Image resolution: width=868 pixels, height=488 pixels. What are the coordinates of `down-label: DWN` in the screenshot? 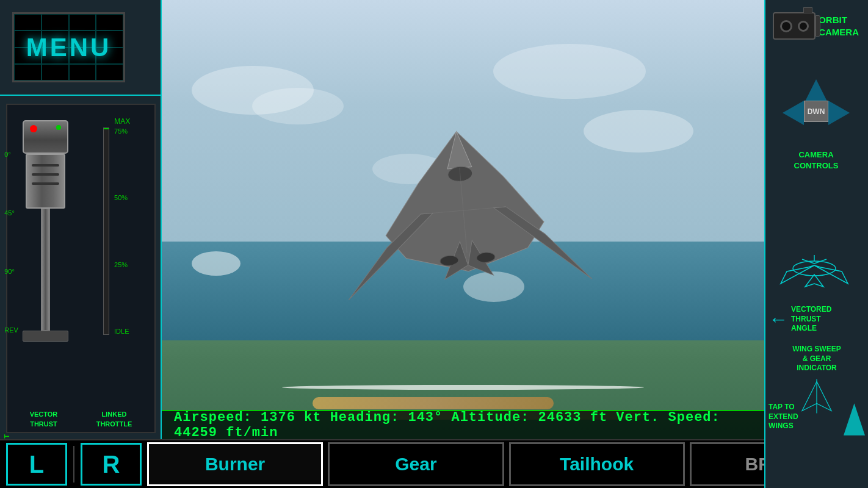 It's located at (817, 112).